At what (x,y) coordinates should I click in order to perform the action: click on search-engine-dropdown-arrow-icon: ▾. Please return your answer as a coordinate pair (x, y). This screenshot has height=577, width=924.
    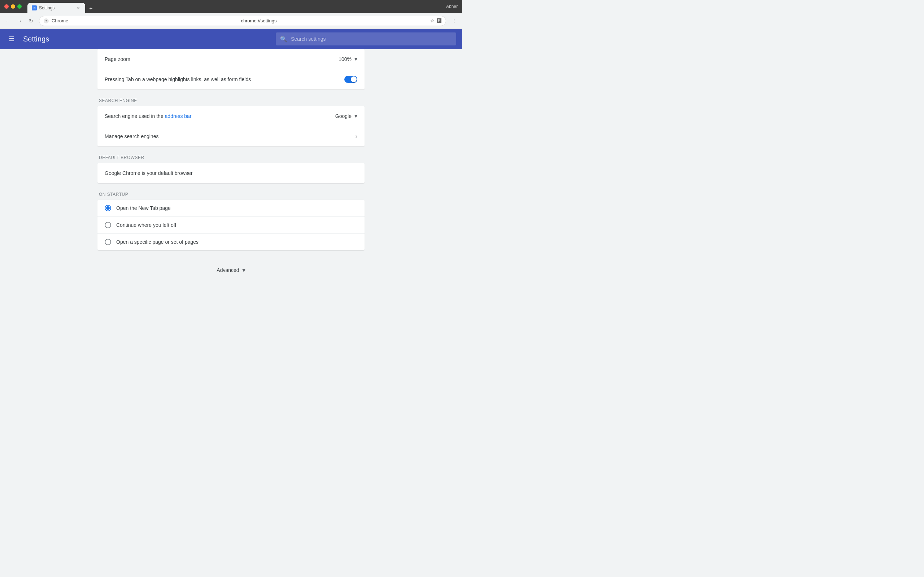
    Looking at the image, I should click on (356, 116).